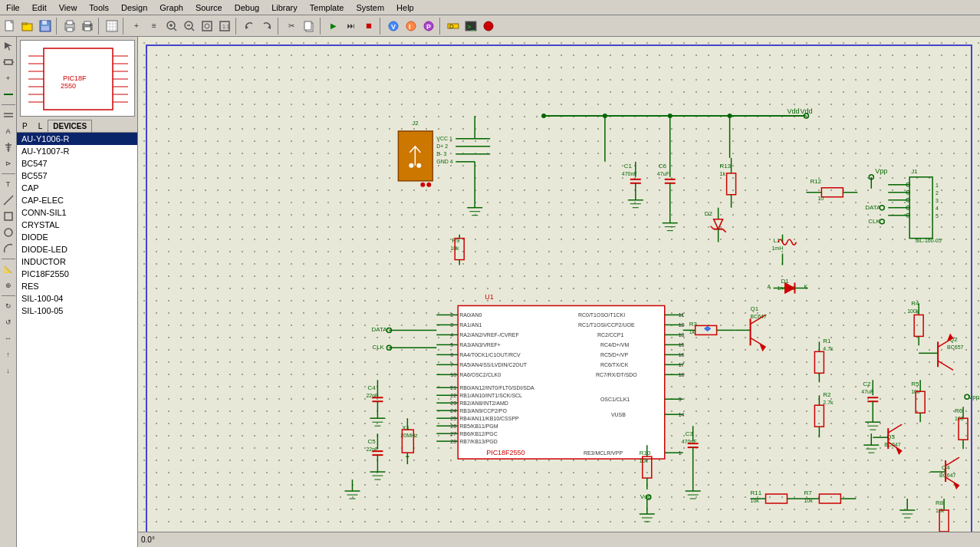 The width and height of the screenshot is (980, 547). Describe the element at coordinates (225, 26) in the screenshot. I see `zoom-100-button: 1:1` at that location.